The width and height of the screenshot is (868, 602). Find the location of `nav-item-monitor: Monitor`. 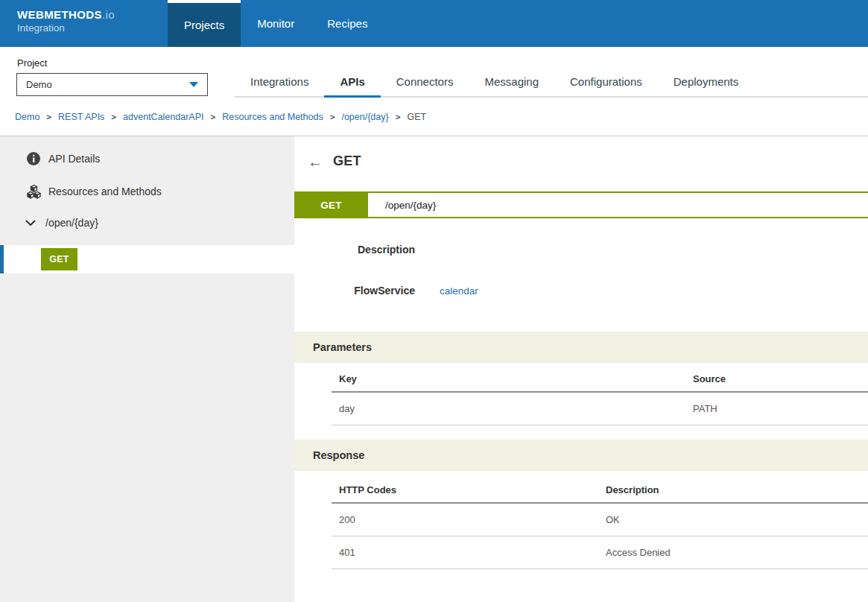

nav-item-monitor: Monitor is located at coordinates (276, 24).